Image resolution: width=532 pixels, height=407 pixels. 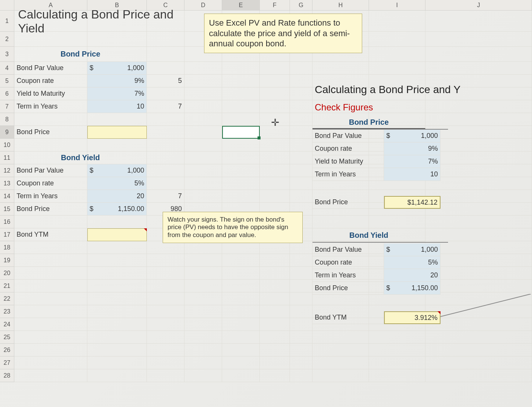 I want to click on row-header-16: 16, so click(x=7, y=222).